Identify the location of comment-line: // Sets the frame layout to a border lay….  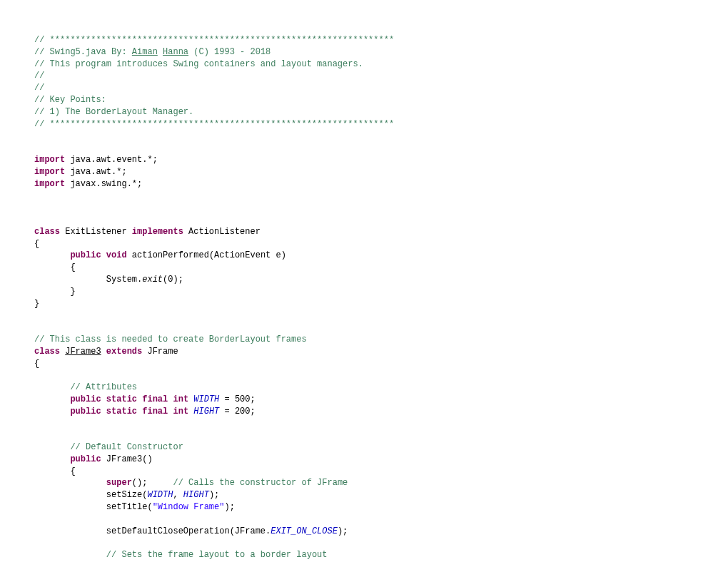
(217, 555).